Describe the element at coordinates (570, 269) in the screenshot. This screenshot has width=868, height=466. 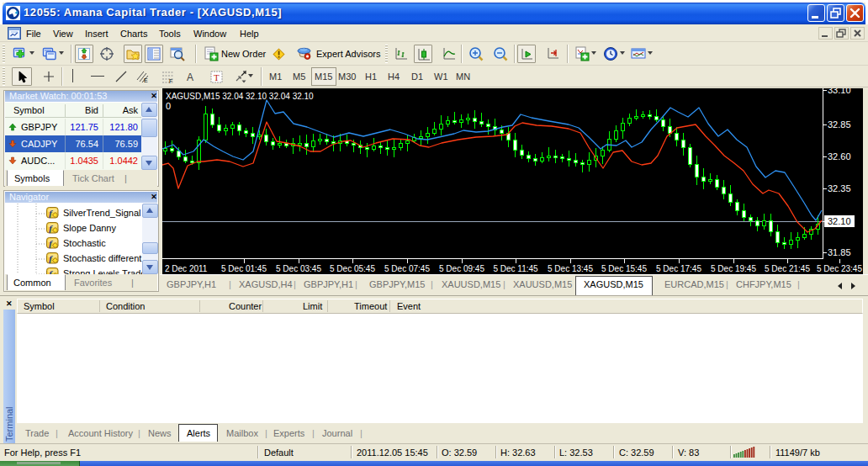
I see `svg-text: 5 Dec 13:45` at that location.